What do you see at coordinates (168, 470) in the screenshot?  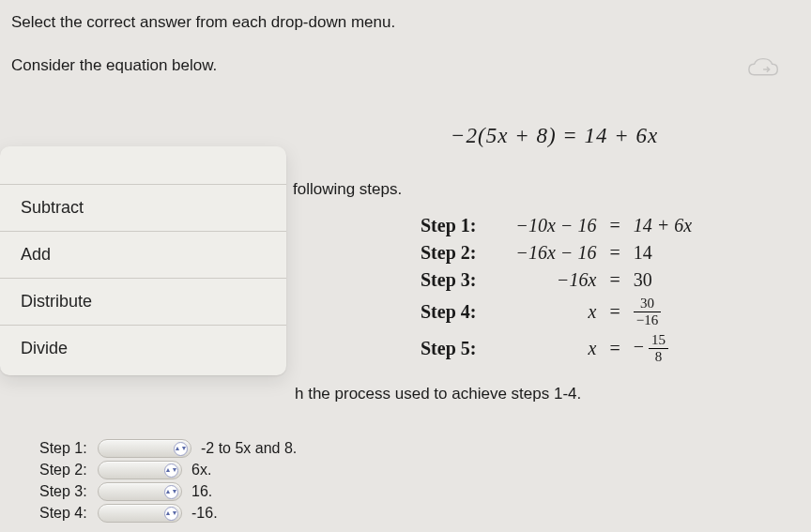 I see `answer-row: Step 2: ▲▼ 6x.` at bounding box center [168, 470].